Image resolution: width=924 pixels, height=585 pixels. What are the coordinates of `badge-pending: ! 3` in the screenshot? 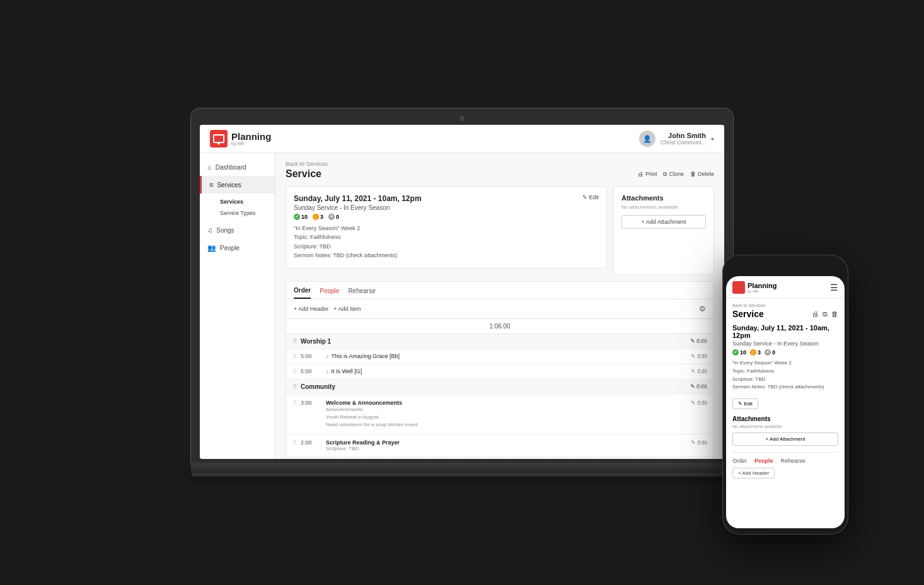 It's located at (318, 217).